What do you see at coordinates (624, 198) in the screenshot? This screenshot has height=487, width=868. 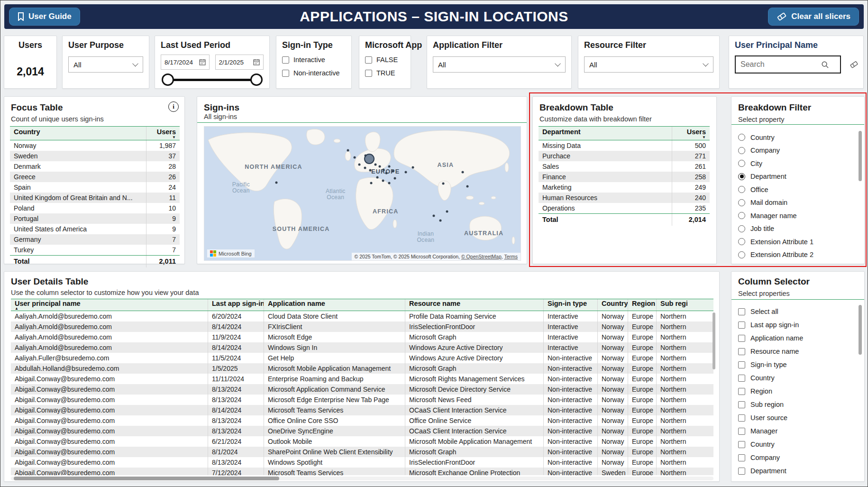 I see `table-row: Human Resources240` at bounding box center [624, 198].